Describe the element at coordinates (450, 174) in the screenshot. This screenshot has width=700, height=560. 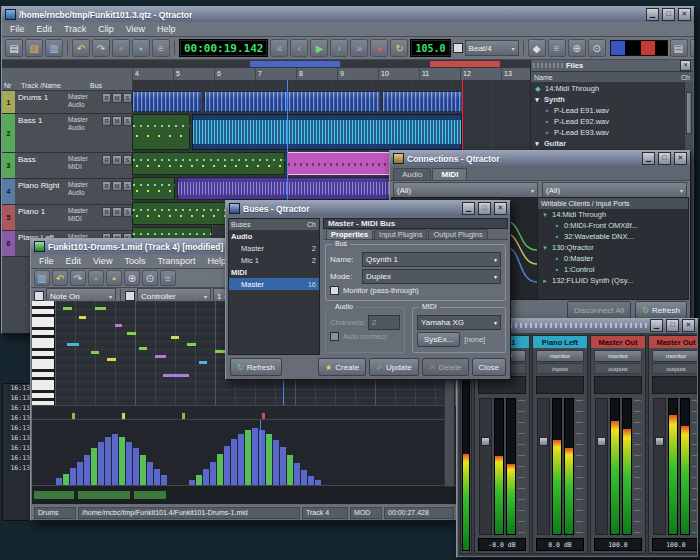
I see `connections-tab: MIDI` at that location.